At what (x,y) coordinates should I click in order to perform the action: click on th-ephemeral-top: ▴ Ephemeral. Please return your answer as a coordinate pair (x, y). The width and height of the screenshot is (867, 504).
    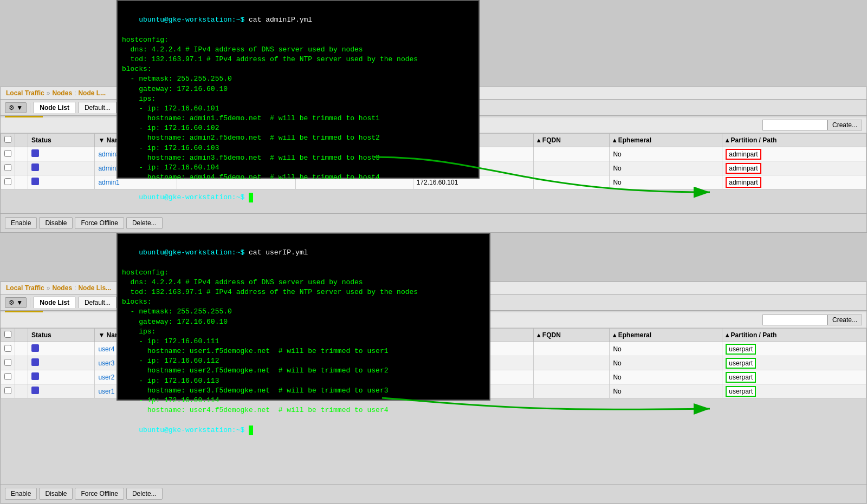
    Looking at the image, I should click on (666, 141).